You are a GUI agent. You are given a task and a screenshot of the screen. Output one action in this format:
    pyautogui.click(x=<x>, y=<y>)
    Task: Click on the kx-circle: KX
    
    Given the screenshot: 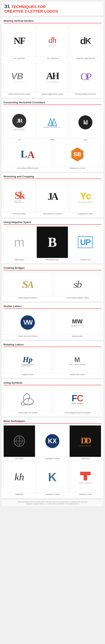 What is the action you would take?
    pyautogui.click(x=52, y=441)
    